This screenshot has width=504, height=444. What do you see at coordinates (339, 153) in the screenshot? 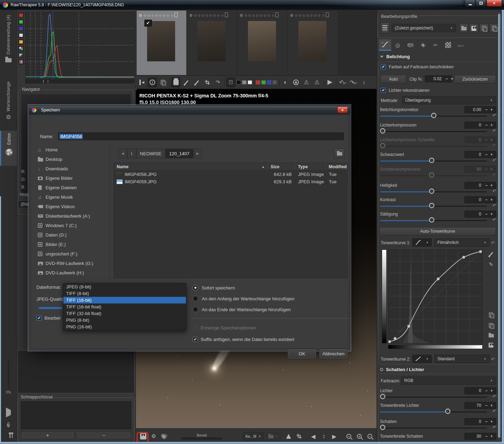
I see `new-folder-button` at bounding box center [339, 153].